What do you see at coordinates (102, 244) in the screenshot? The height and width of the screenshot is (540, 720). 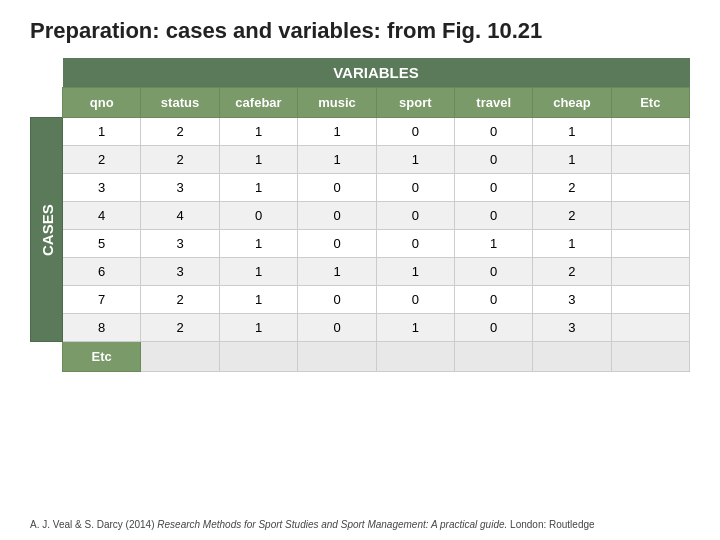 I see `cell-qno: 5` at bounding box center [102, 244].